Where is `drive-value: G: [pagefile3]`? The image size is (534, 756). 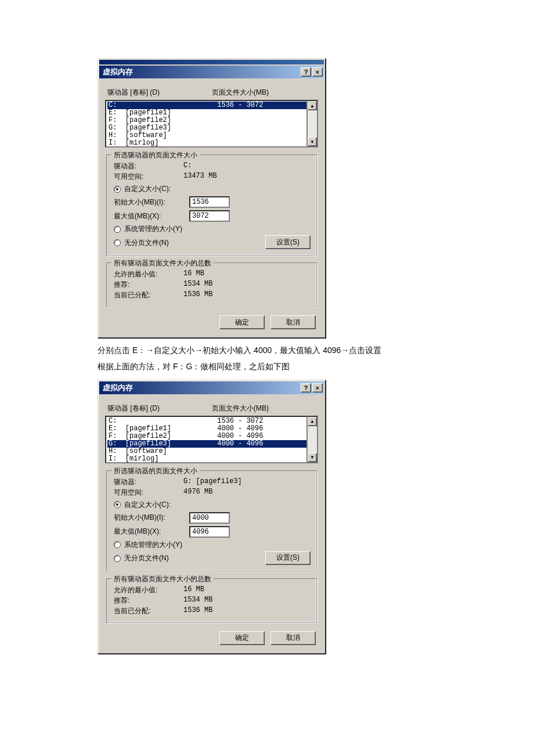 drive-value: G: [pagefile3] is located at coordinates (212, 482).